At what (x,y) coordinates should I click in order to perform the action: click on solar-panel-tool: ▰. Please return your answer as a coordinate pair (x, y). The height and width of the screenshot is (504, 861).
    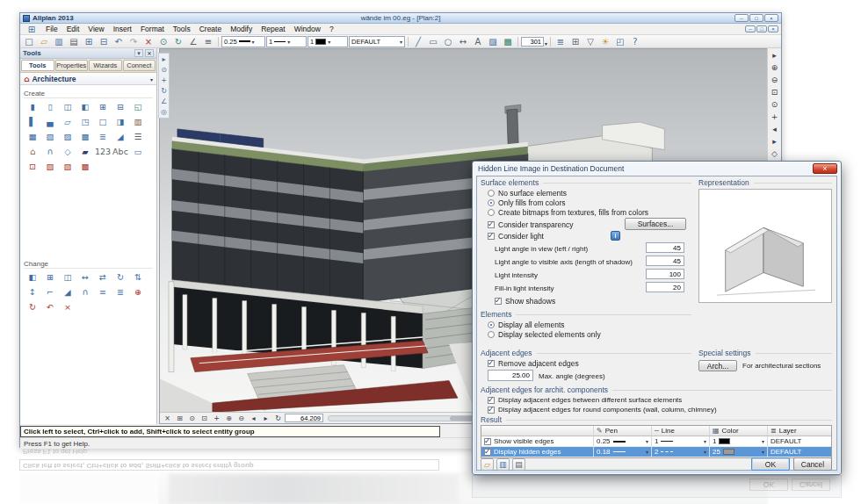
    Looking at the image, I should click on (85, 151).